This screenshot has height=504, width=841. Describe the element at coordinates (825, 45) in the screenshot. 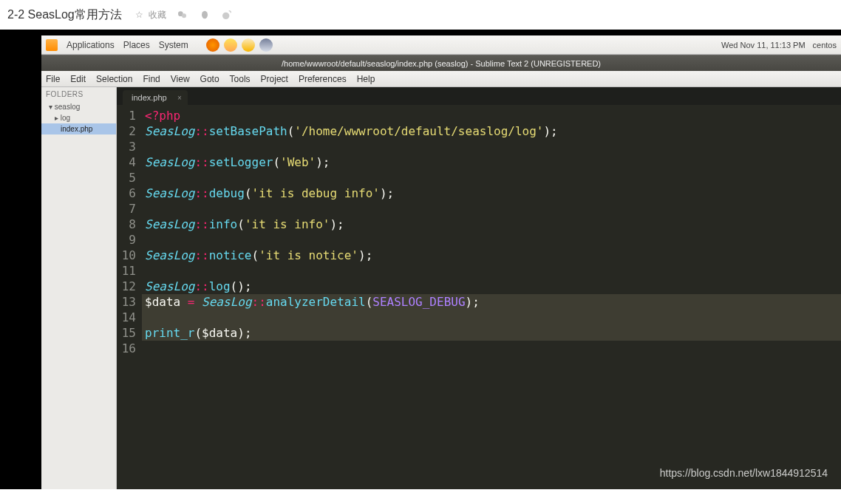

I see `gnome-user: centos` at that location.